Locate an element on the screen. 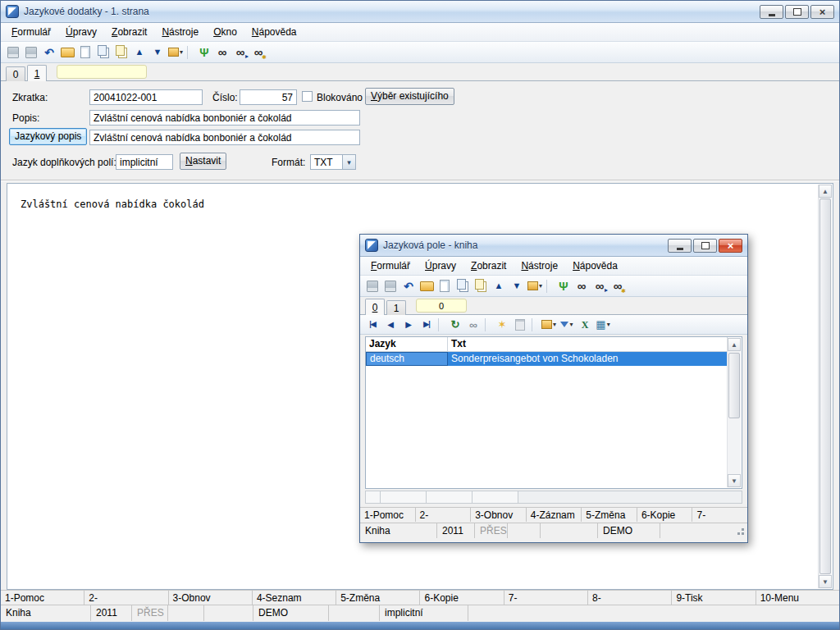 This screenshot has height=630, width=840. resize-grip is located at coordinates (743, 533).